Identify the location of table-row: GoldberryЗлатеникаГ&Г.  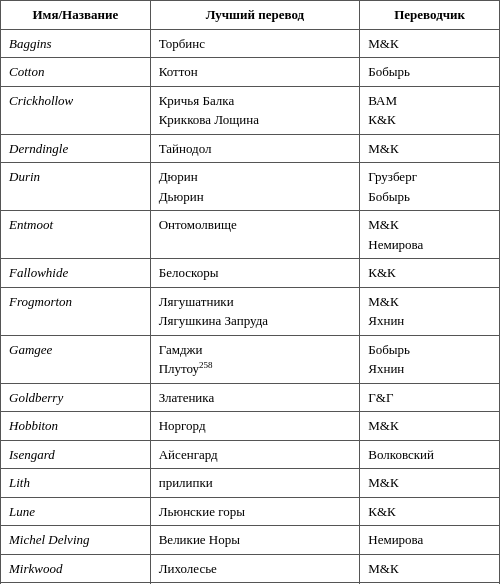
(250, 398).